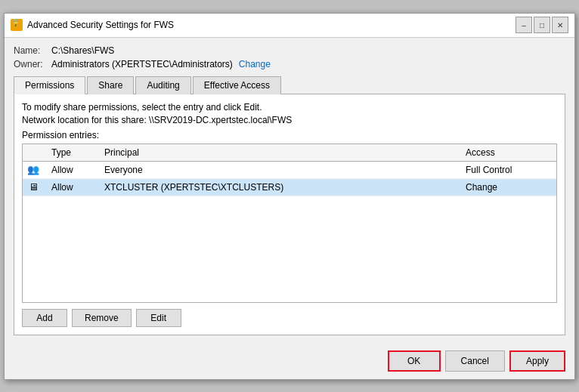 The image size is (579, 392). I want to click on col-icon, so click(37, 153).